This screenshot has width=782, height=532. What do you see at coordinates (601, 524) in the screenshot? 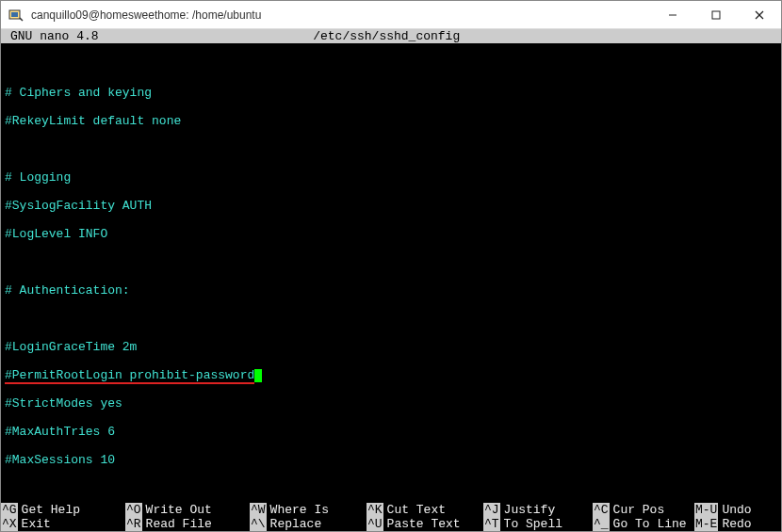
I see `shortcut-key: ^_` at bounding box center [601, 524].